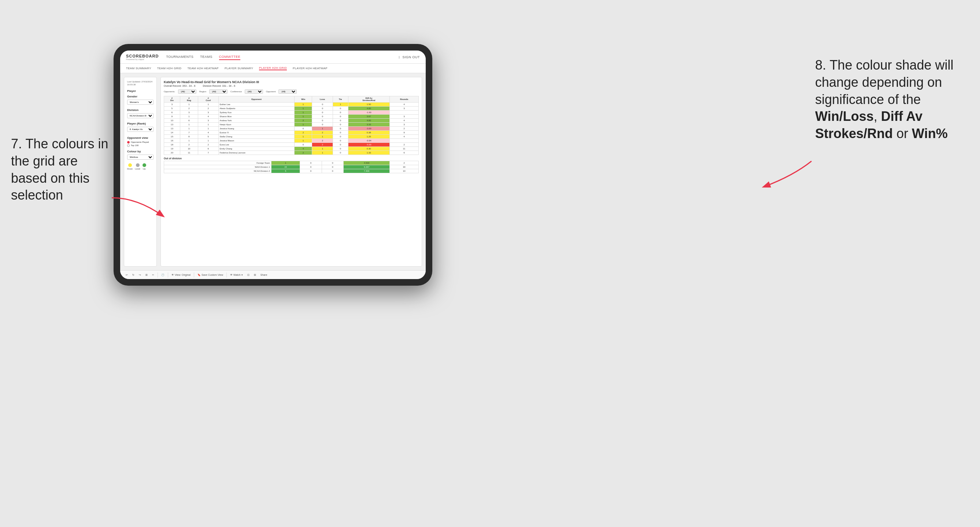  I want to click on opponent-view-label: Opponent view, so click(140, 138).